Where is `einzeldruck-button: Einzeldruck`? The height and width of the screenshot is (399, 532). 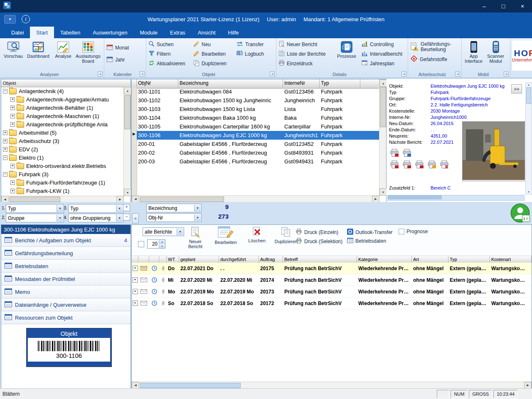
einzeldruck-button: Einzeldruck is located at coordinates (305, 63).